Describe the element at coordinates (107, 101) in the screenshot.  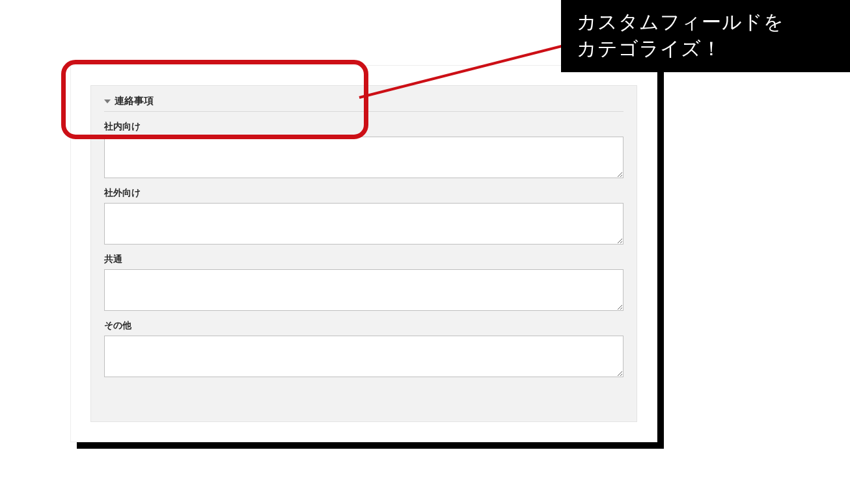
I see `chevron-down-icon` at that location.